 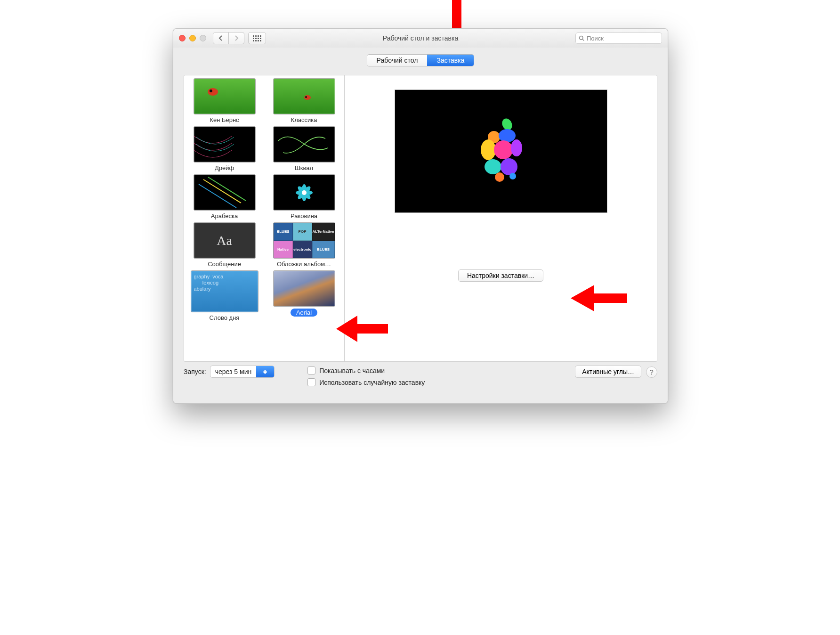 I want to click on minimize-button, so click(x=193, y=38).